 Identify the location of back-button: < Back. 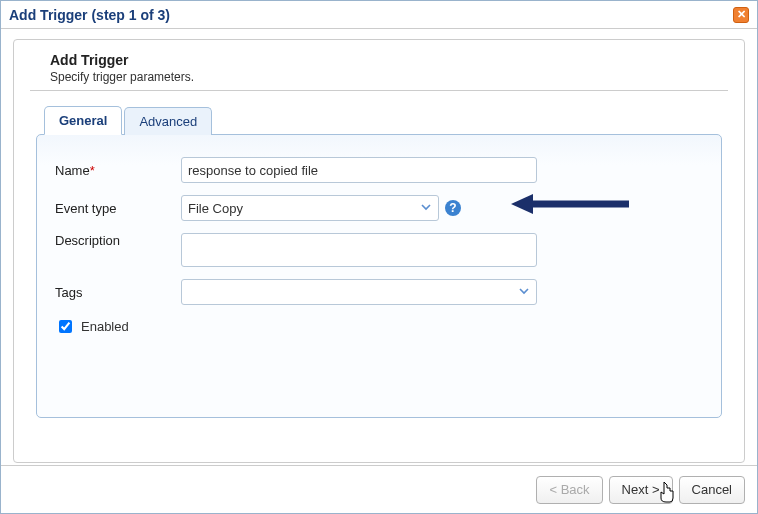
(569, 490).